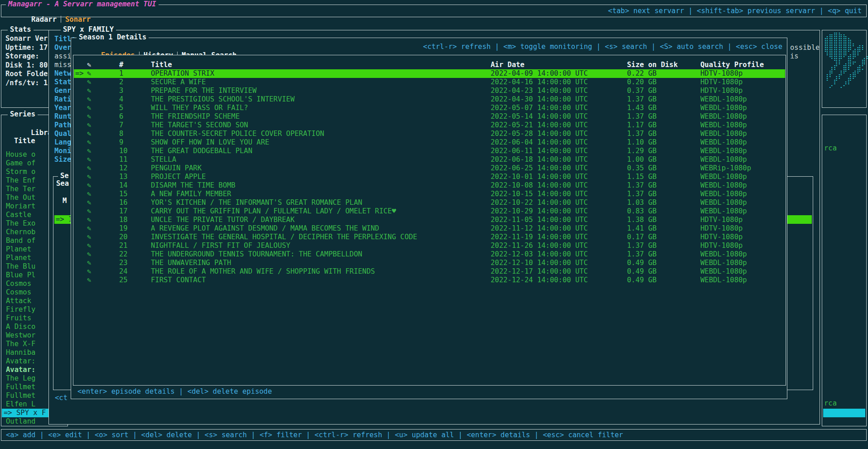 The width and height of the screenshot is (868, 449). What do you see at coordinates (429, 117) in the screenshot?
I see `episode-row: ✎ 6 THE FRIENDSHIP SCHEME 2022-05-14 14:…` at bounding box center [429, 117].